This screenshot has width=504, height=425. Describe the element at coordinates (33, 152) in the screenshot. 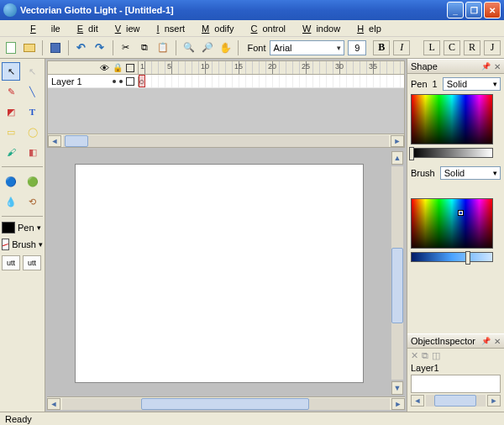

I see `eraser-tool: ◧` at that location.